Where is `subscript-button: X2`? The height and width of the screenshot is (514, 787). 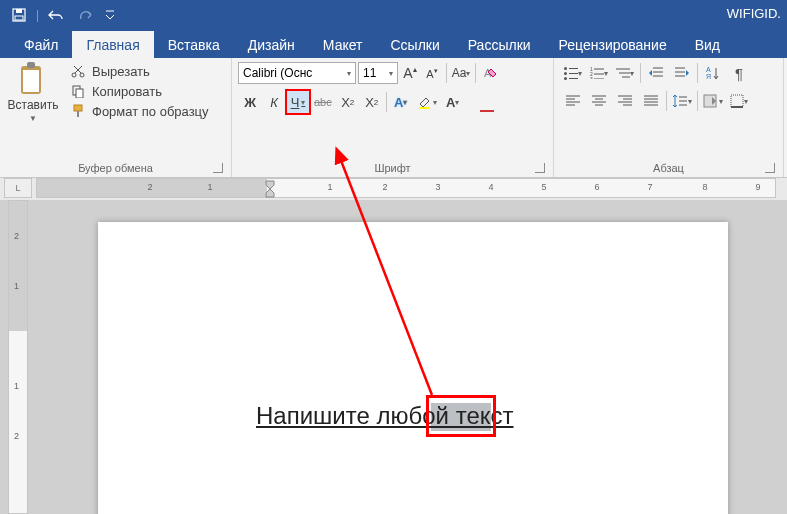
subscript-button: X2 is located at coordinates (348, 102).